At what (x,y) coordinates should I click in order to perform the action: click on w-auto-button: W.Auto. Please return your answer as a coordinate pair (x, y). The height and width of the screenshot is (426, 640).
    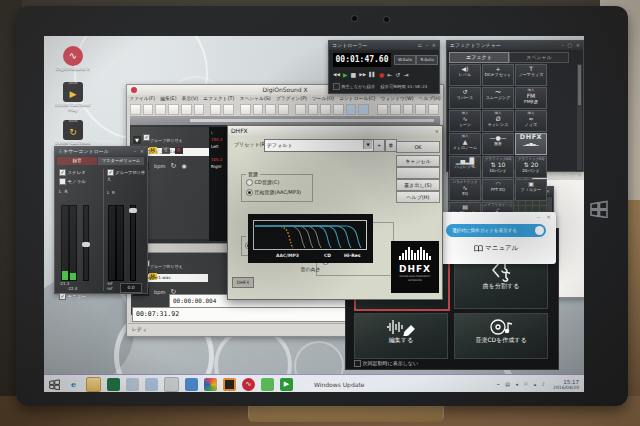
    Looking at the image, I should click on (405, 60).